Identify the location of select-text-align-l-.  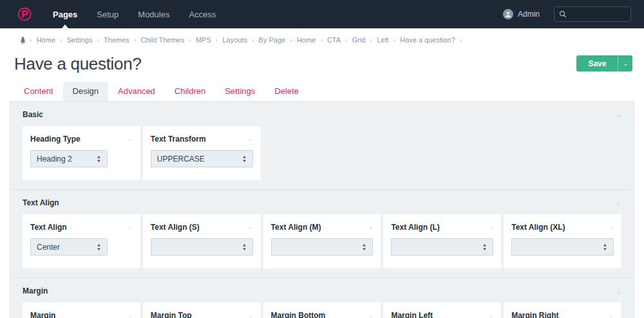
(442, 247).